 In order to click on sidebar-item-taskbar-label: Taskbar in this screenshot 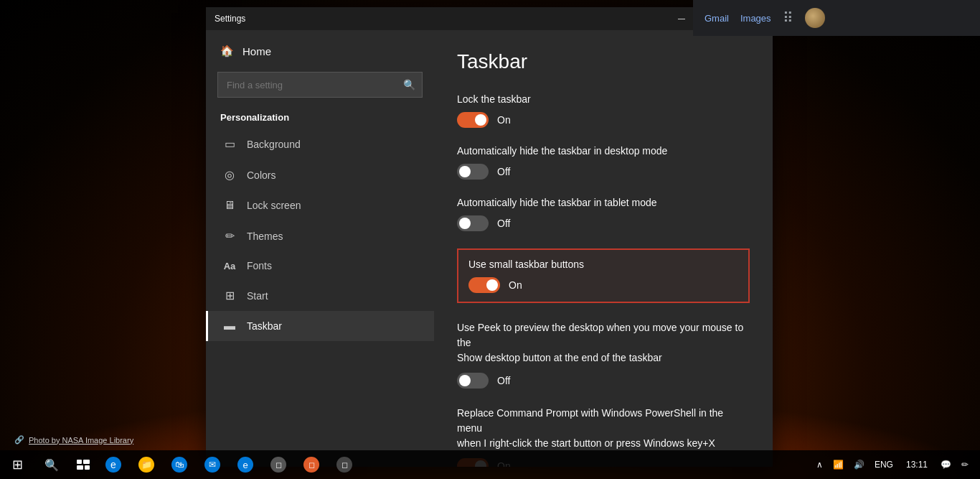, I will do `click(264, 326)`.